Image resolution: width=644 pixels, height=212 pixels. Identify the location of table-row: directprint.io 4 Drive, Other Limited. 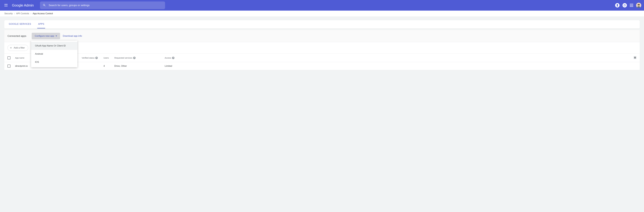
(322, 66).